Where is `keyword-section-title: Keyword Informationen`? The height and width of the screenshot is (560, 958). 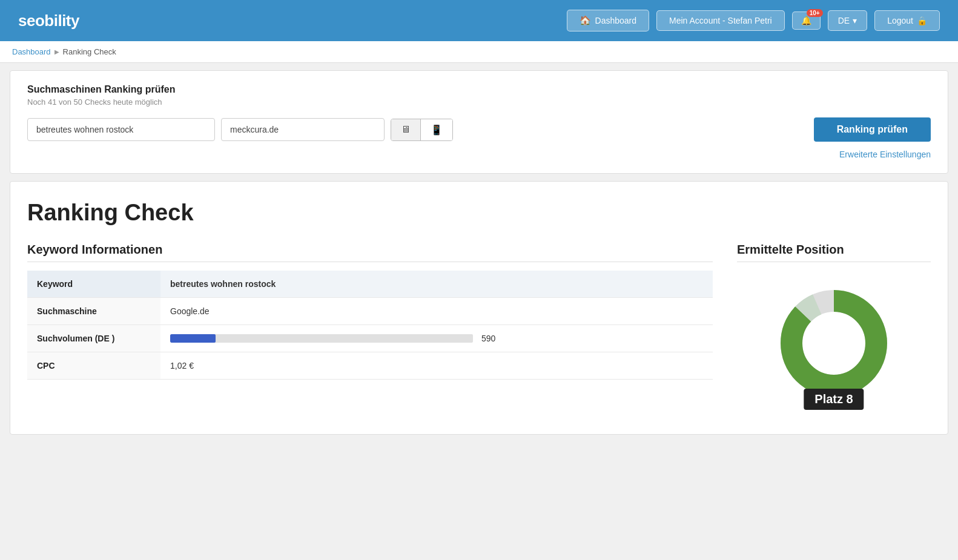
keyword-section-title: Keyword Informationen is located at coordinates (370, 252).